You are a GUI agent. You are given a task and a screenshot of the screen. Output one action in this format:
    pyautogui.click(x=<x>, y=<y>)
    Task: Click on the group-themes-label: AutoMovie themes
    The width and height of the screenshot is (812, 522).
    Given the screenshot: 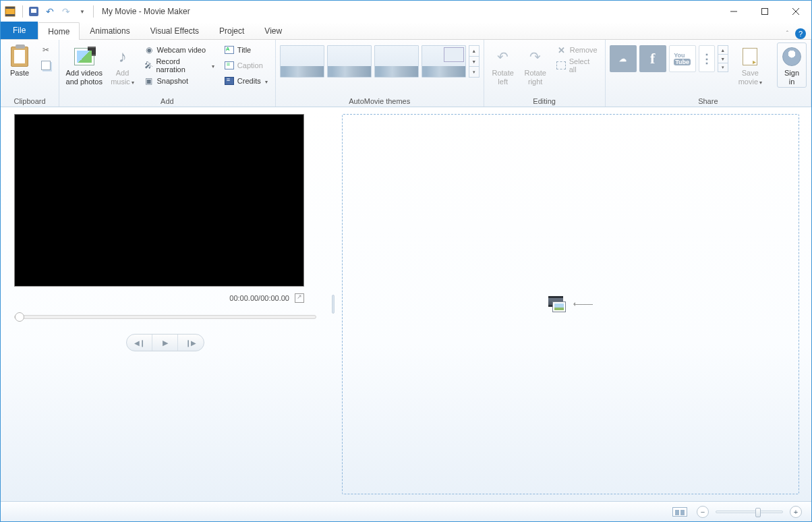 What is the action you would take?
    pyautogui.click(x=380, y=100)
    